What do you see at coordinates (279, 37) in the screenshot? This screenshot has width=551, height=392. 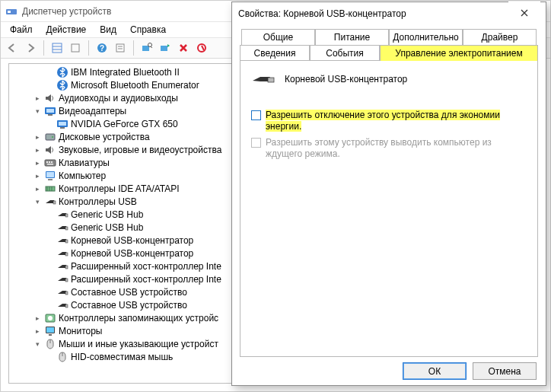 I see `tab-general: Общие` at bounding box center [279, 37].